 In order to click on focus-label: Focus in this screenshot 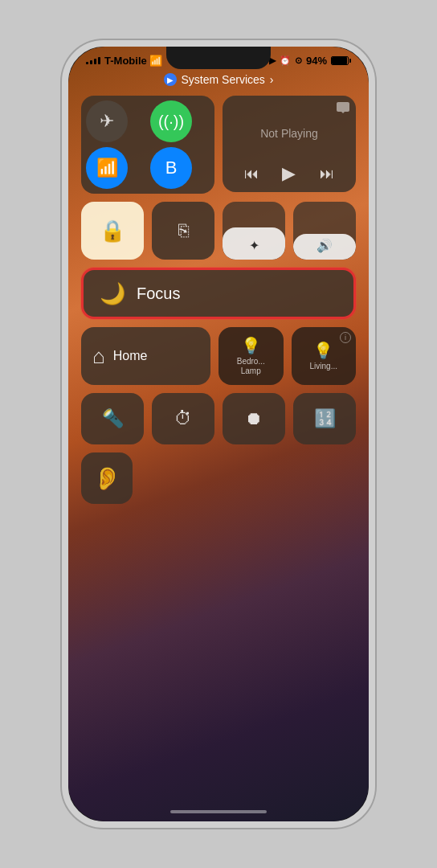, I will do `click(158, 294)`.